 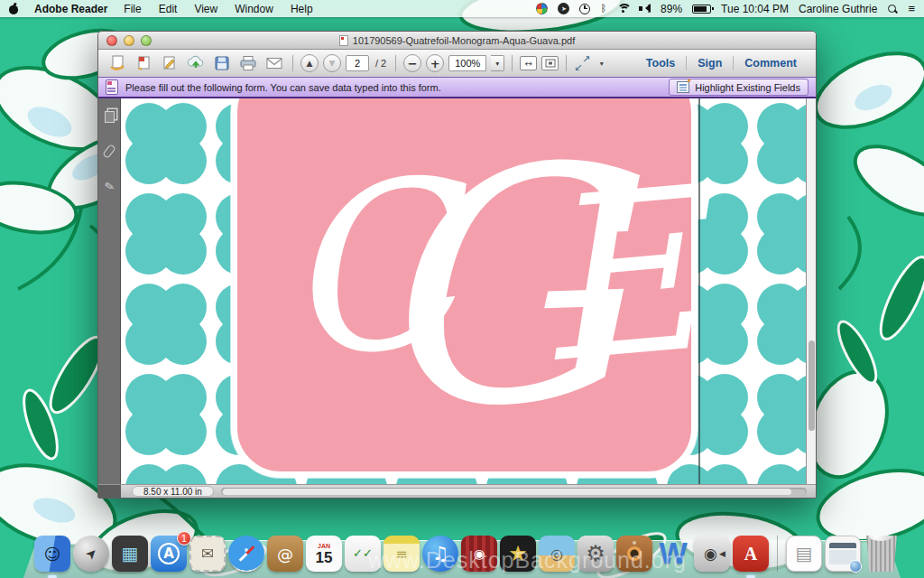 What do you see at coordinates (582, 63) in the screenshot?
I see `fullscreen-mode-button: ↗↙` at bounding box center [582, 63].